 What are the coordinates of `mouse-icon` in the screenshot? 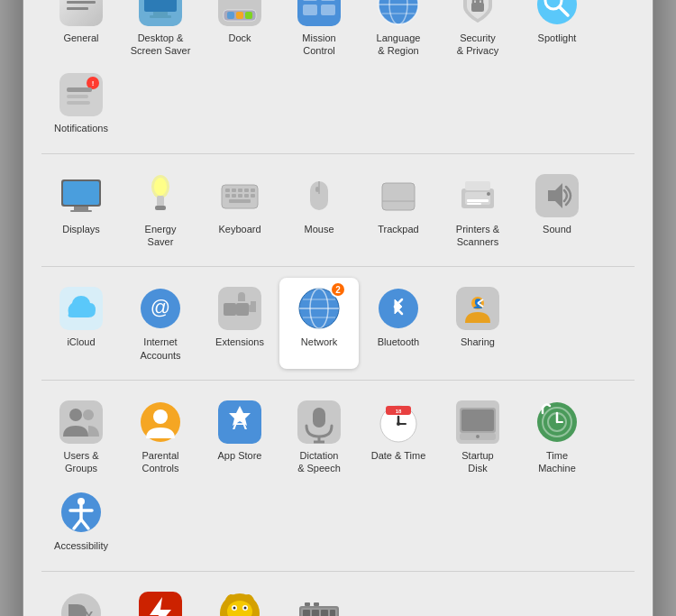 It's located at (319, 196).